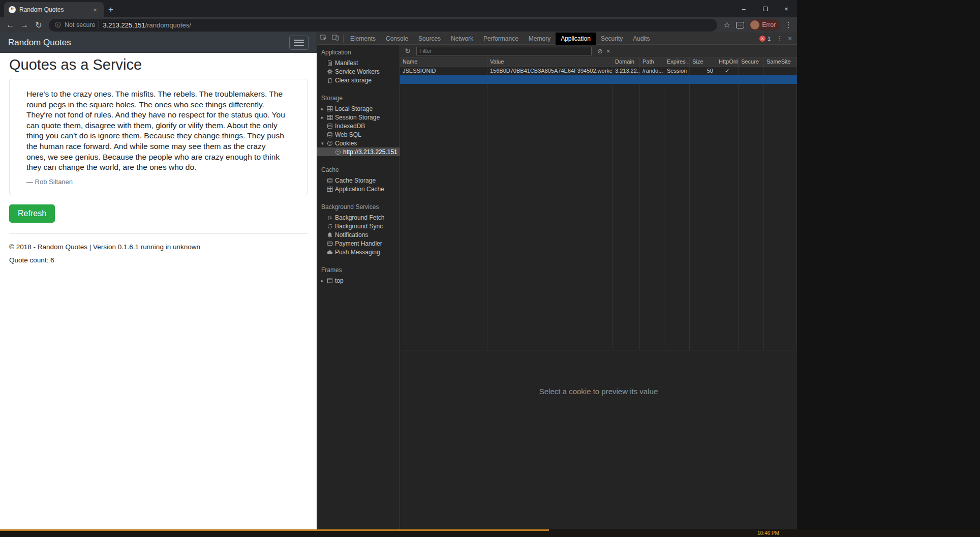  I want to click on devtools-tab-console: Console, so click(397, 39).